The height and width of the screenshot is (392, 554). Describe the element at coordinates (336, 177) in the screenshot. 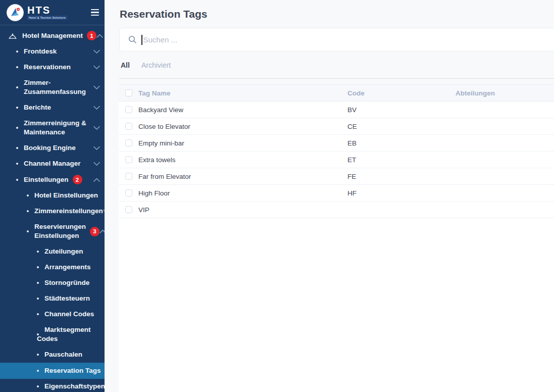

I see `table-row: Far from ElevatorFE` at that location.